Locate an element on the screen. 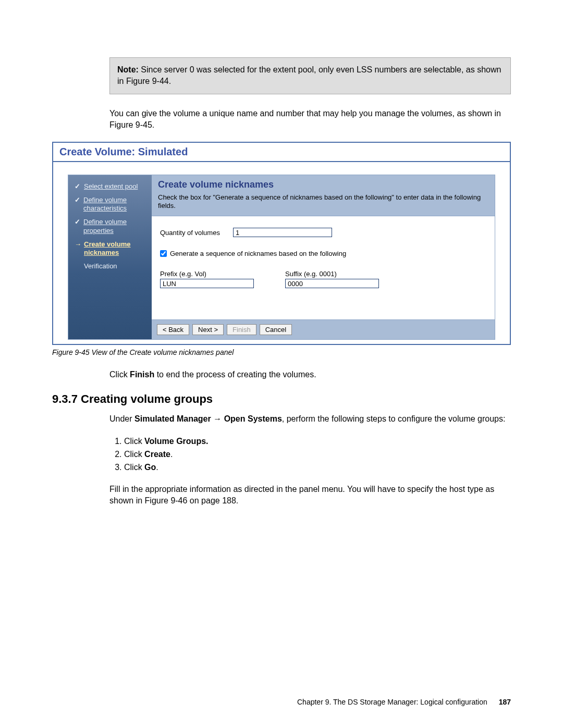 The height and width of the screenshot is (728, 563). wizard-content: Quantity of volumes Generate a sequence … is located at coordinates (323, 268).